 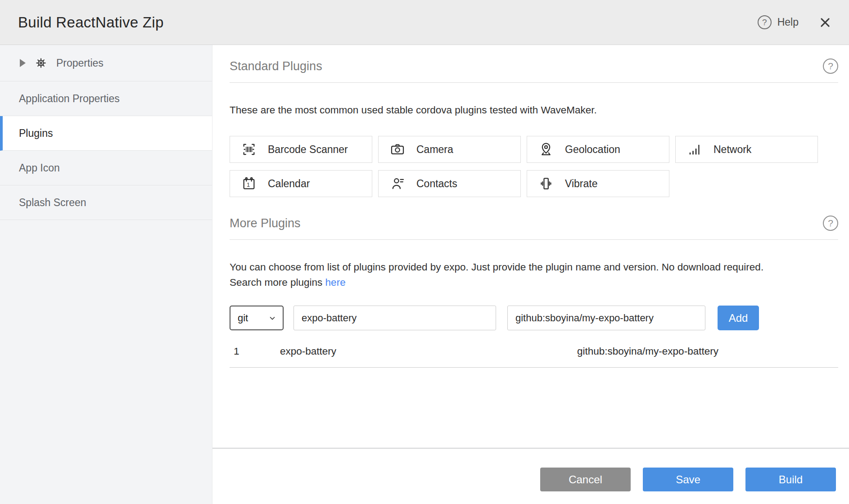 What do you see at coordinates (790, 480) in the screenshot?
I see `build-button: Build` at bounding box center [790, 480].